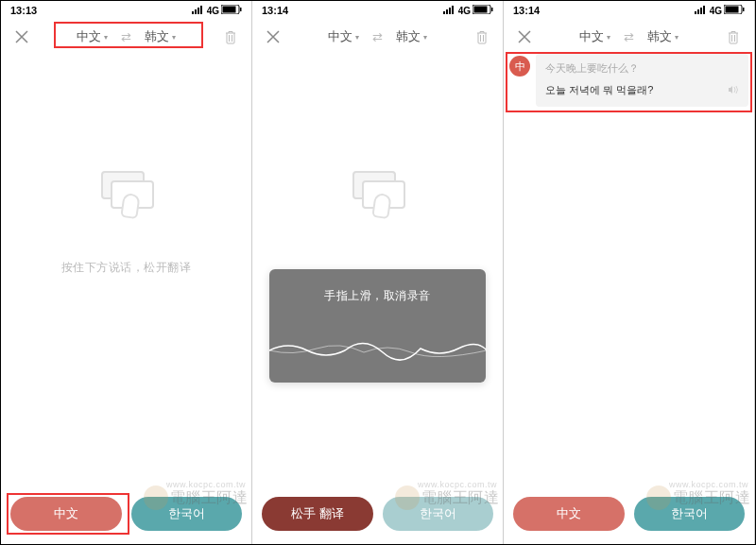 Image resolution: width=756 pixels, height=545 pixels. What do you see at coordinates (733, 91) in the screenshot?
I see `speaker-icon` at bounding box center [733, 91].